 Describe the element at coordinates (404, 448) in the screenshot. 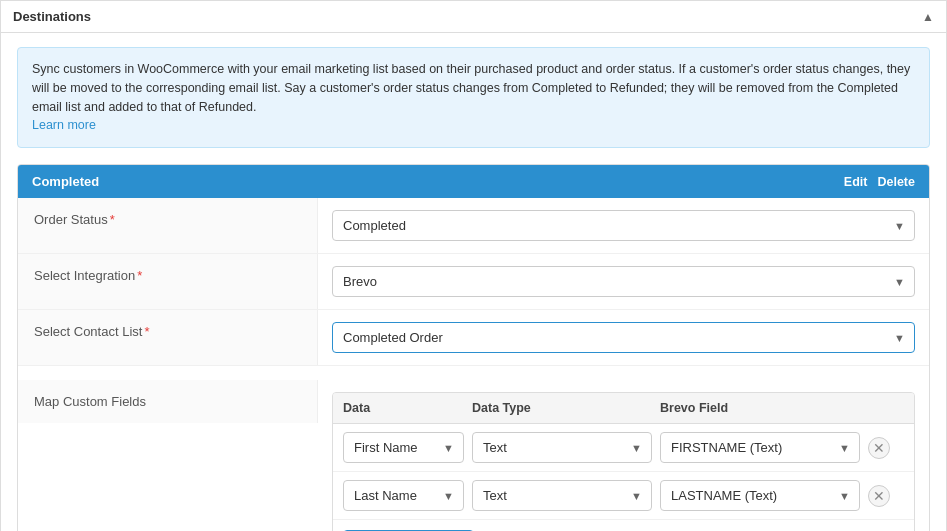

I see `row1-data-select-wrapper: First Name Last Name Email Phone ▼` at that location.